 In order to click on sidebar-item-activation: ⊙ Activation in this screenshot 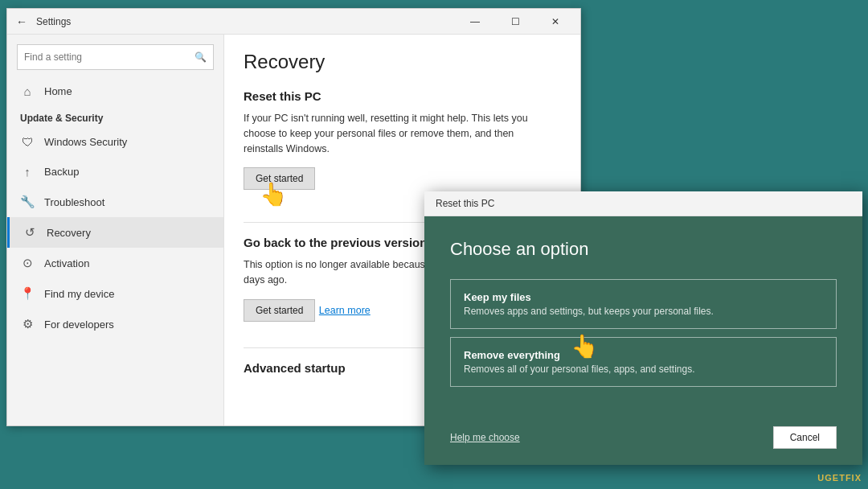, I will do `click(116, 263)`.